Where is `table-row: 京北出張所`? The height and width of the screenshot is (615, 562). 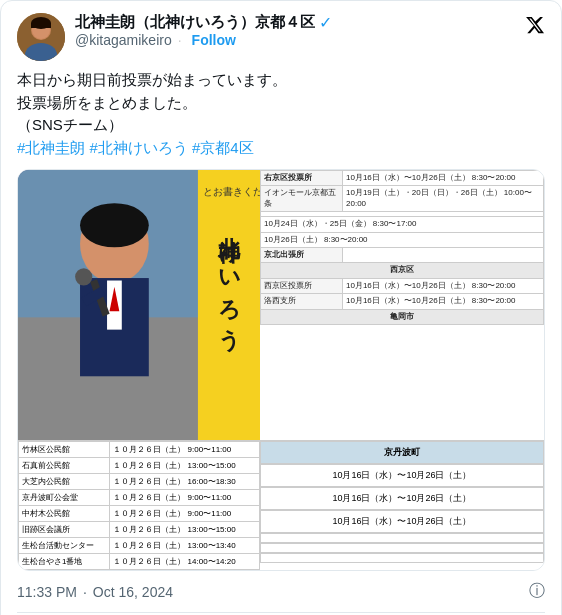 table-row: 京北出張所 is located at coordinates (402, 254).